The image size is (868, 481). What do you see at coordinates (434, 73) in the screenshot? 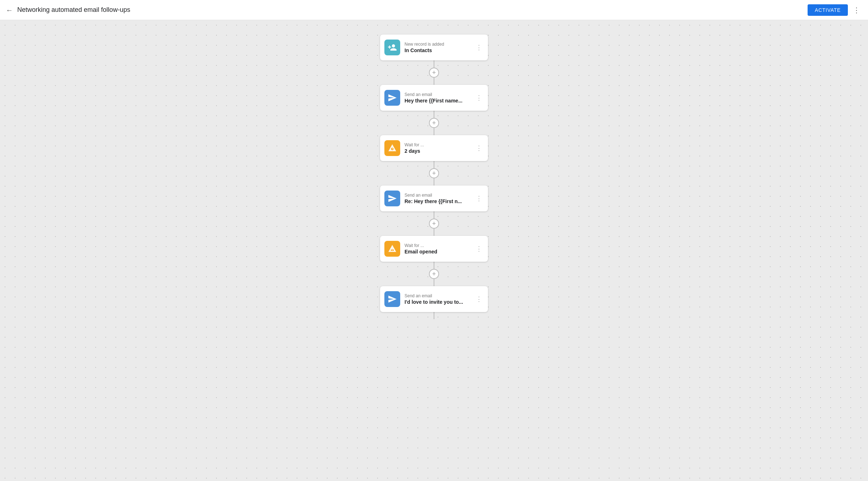
I see `add-step-button-0: +` at bounding box center [434, 73].